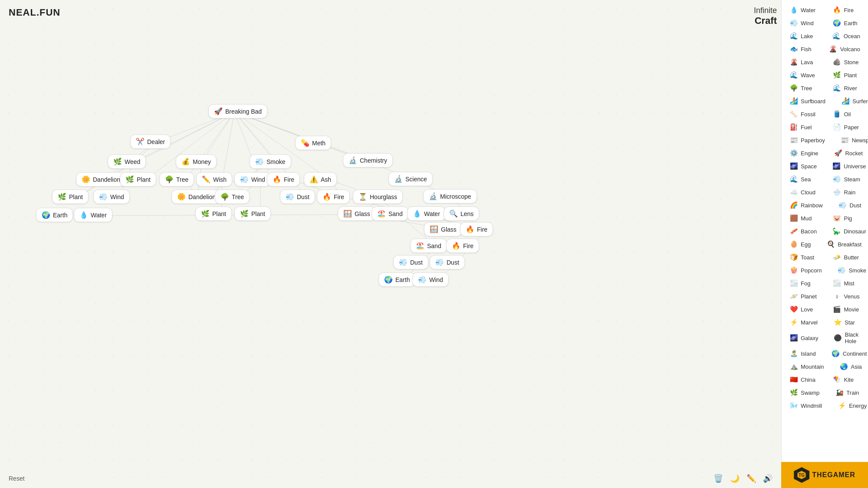 The image size is (868, 488). I want to click on sidebar-item-paperboy: 📰Paperboy, so click(807, 140).